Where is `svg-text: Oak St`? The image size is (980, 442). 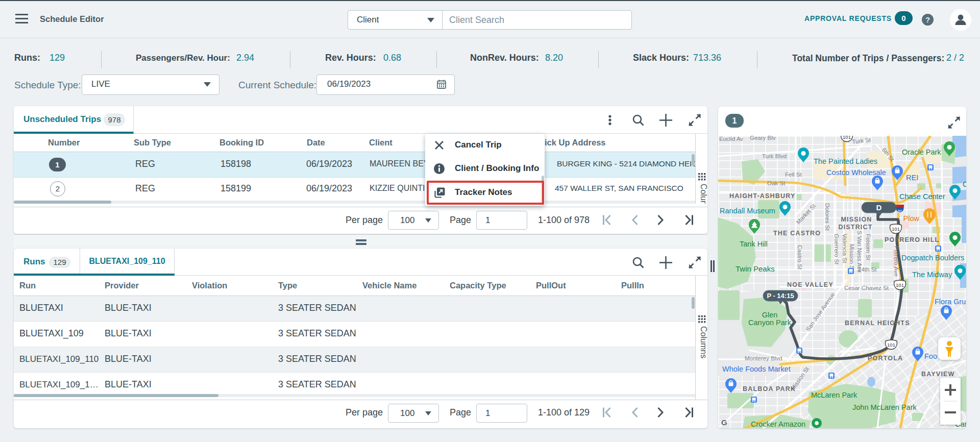
svg-text: Oak St is located at coordinates (776, 183).